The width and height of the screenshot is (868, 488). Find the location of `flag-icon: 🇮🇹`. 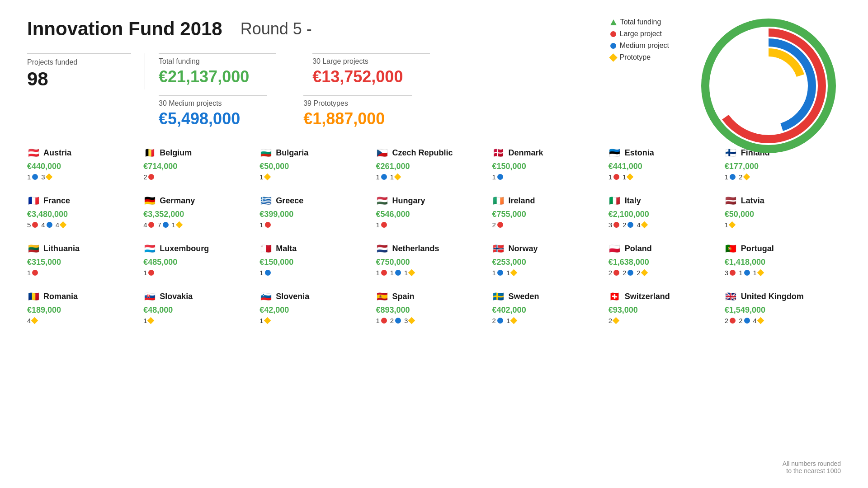

flag-icon: 🇮🇹 is located at coordinates (615, 201).